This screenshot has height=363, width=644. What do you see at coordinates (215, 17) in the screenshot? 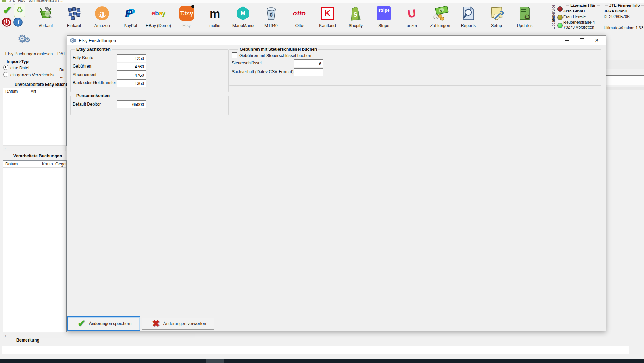
I see `toolbar-item-mollie: m mollie` at bounding box center [215, 17].